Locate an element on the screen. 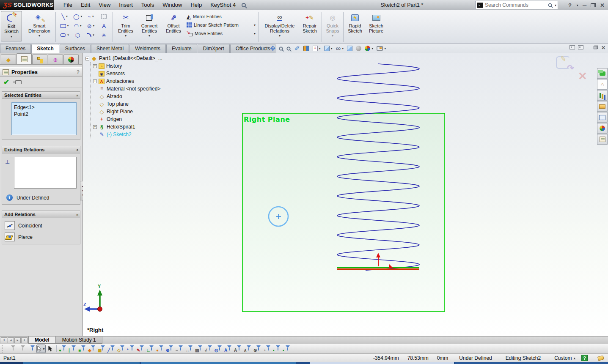  filter-weld-symbols-button: ∧ is located at coordinates (248, 349).